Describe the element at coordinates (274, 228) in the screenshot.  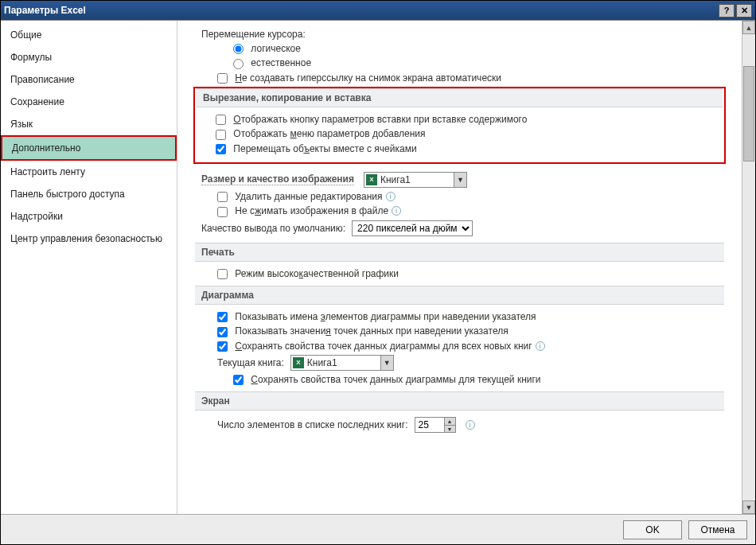
I see `default-quality-label: Качество вывода по умолчанию:` at that location.